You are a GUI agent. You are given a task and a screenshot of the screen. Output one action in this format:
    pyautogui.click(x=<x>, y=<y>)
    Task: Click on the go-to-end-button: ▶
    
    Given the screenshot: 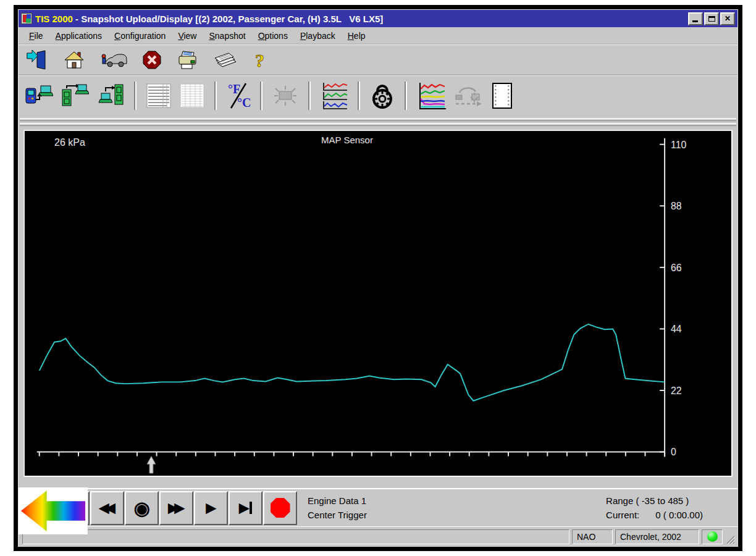 What is the action you would take?
    pyautogui.click(x=246, y=508)
    